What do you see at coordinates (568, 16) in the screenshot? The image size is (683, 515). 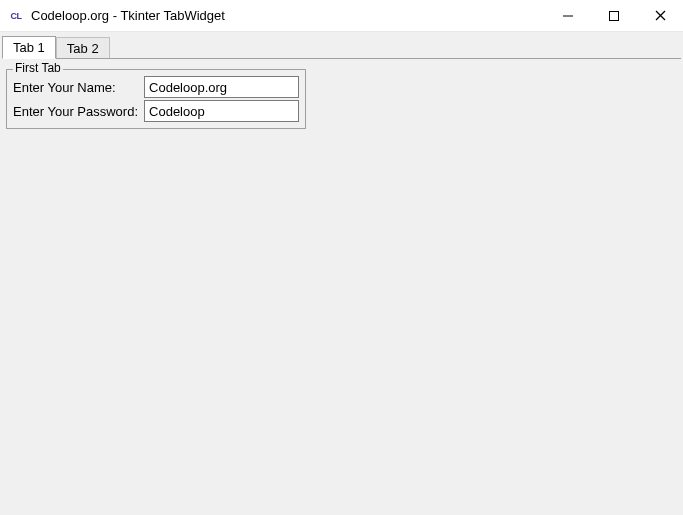 I see `minimize-button` at bounding box center [568, 16].